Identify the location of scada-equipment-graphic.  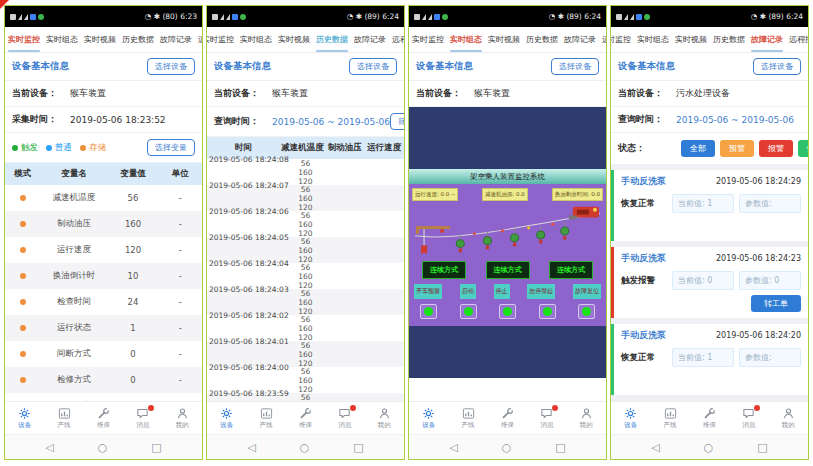
(508, 230).